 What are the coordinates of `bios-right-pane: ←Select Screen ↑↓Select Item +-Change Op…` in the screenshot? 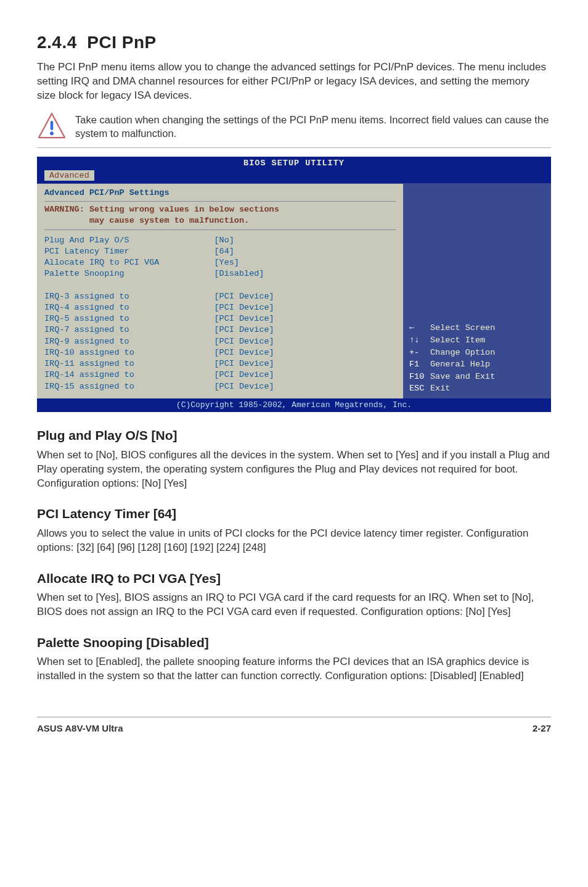 It's located at (477, 291).